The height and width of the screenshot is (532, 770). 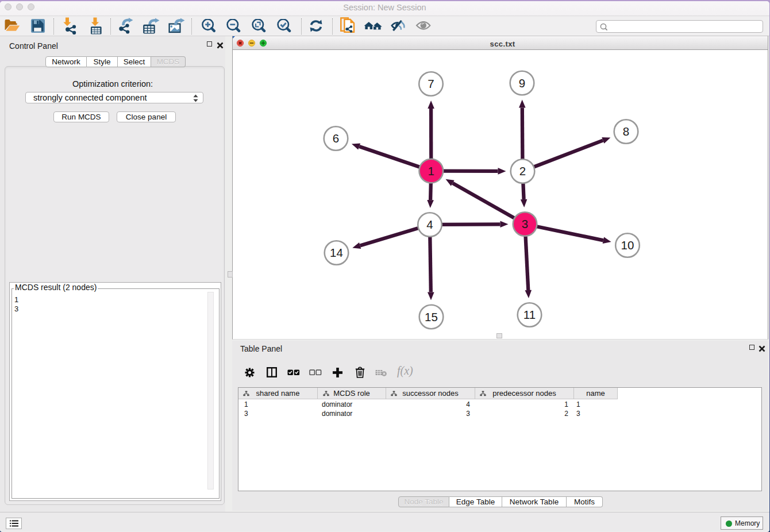 What do you see at coordinates (523, 171) in the screenshot?
I see `svg-text: 2` at bounding box center [523, 171].